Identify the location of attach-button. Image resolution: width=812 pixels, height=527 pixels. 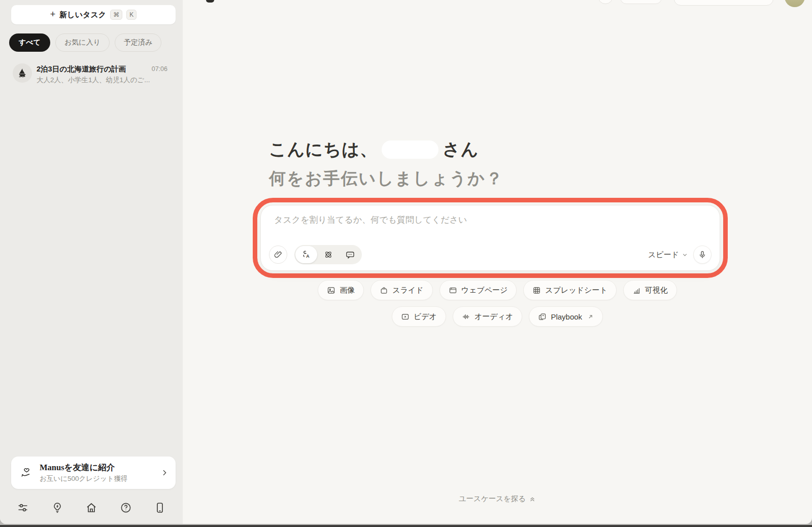
(278, 255).